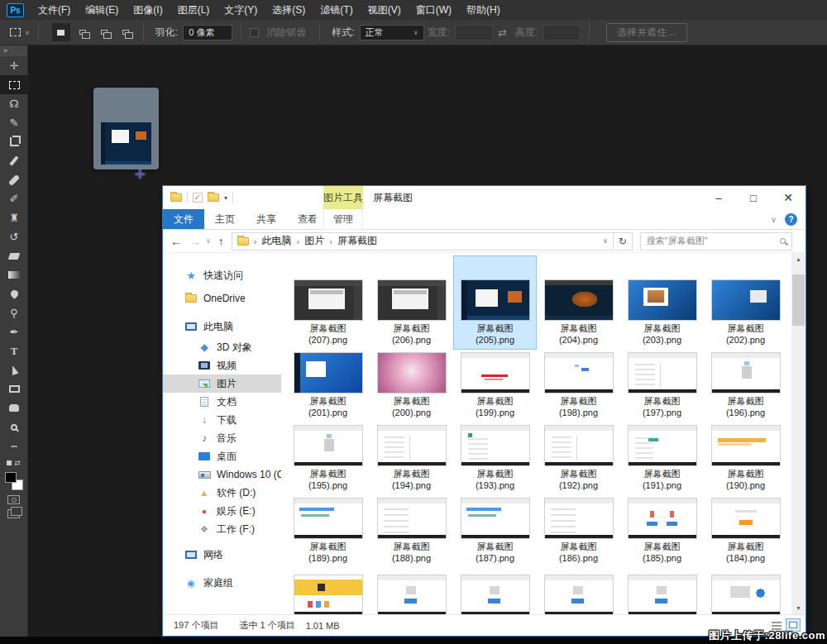  Describe the element at coordinates (343, 220) in the screenshot. I see `tab-管理: 管理` at that location.